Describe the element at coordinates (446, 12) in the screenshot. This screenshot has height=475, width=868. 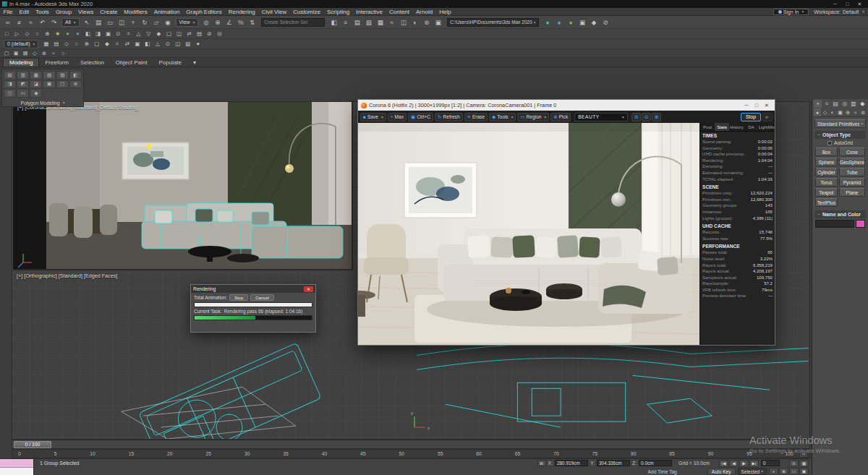
I see `menu-help: Help` at that location.